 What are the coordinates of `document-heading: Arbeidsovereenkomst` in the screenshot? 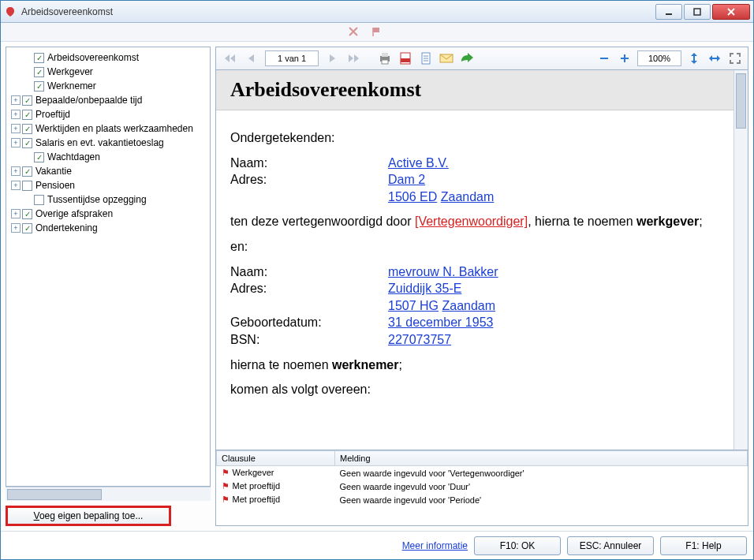 It's located at (475, 90).